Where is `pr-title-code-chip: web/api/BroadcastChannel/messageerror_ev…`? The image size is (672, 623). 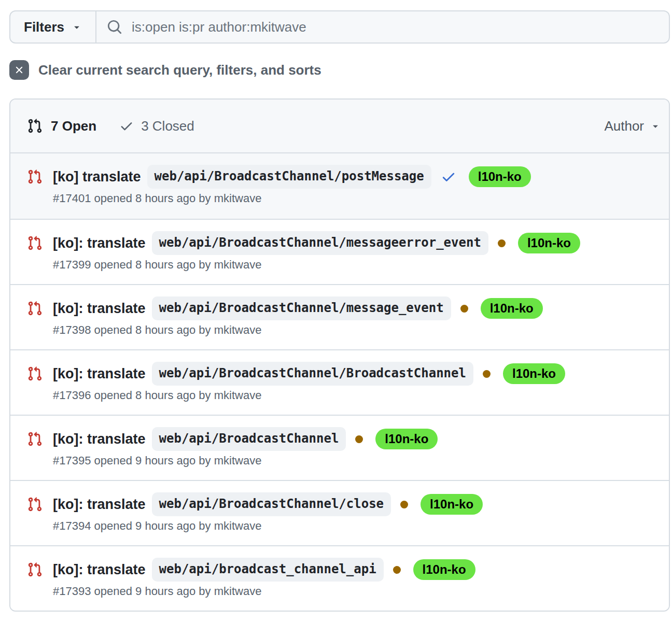
pr-title-code-chip: web/api/BroadcastChannel/messageerror_ev… is located at coordinates (320, 243).